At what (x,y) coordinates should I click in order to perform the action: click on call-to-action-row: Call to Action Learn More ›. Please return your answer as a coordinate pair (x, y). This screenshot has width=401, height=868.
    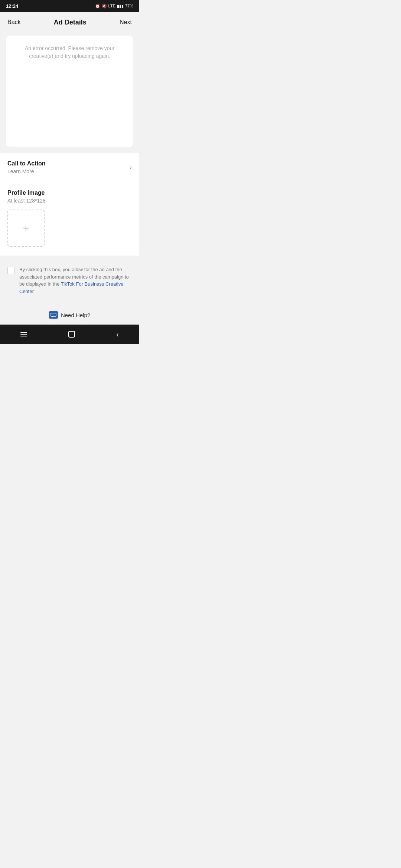
    Looking at the image, I should click on (70, 167).